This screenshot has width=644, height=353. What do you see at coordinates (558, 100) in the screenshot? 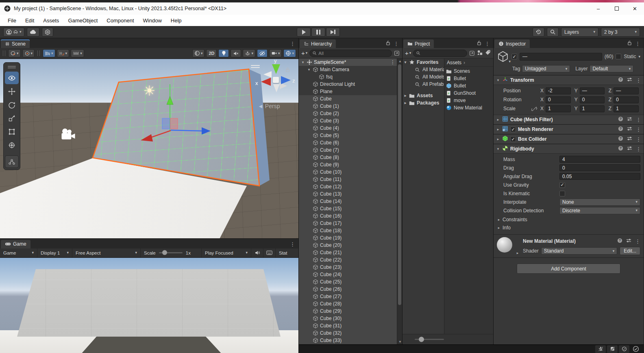
I see `rotation-x-field: 0` at bounding box center [558, 100].